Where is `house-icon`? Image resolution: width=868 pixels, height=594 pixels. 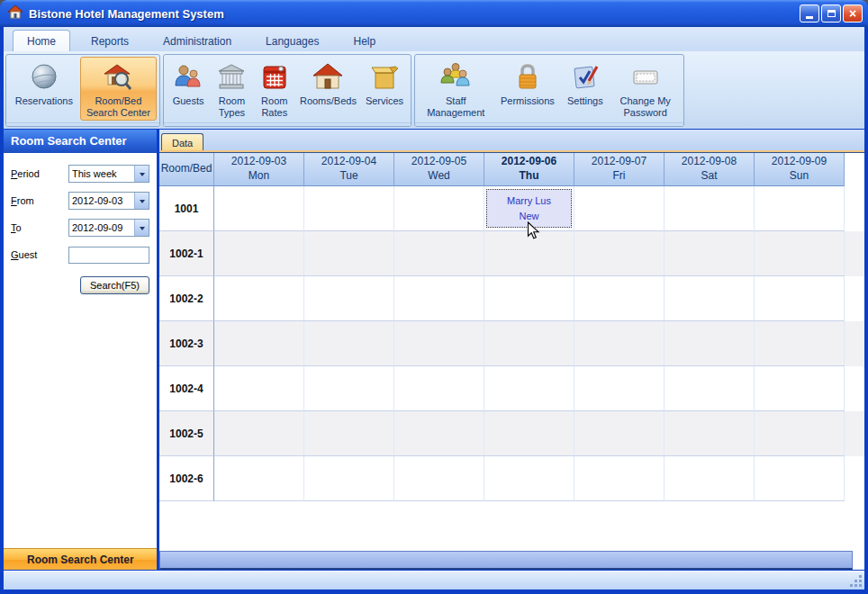
house-icon is located at coordinates (328, 77).